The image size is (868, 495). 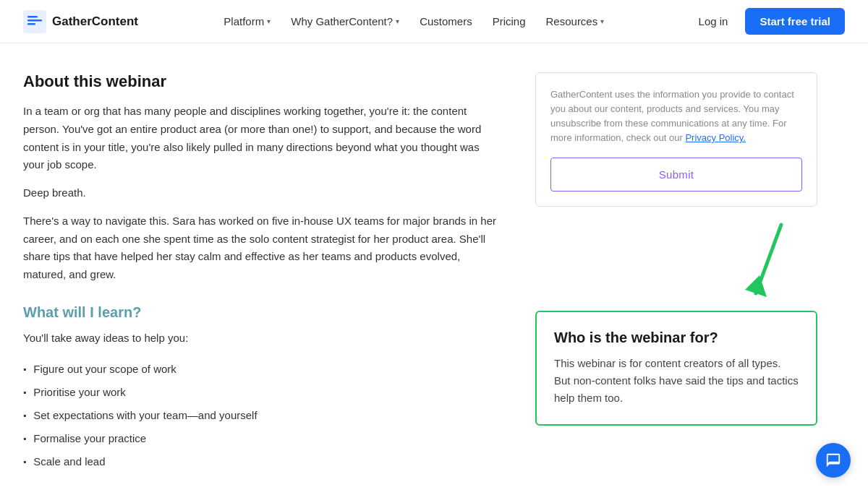 What do you see at coordinates (715, 137) in the screenshot?
I see `privacy-link: Privacy Policy.` at bounding box center [715, 137].